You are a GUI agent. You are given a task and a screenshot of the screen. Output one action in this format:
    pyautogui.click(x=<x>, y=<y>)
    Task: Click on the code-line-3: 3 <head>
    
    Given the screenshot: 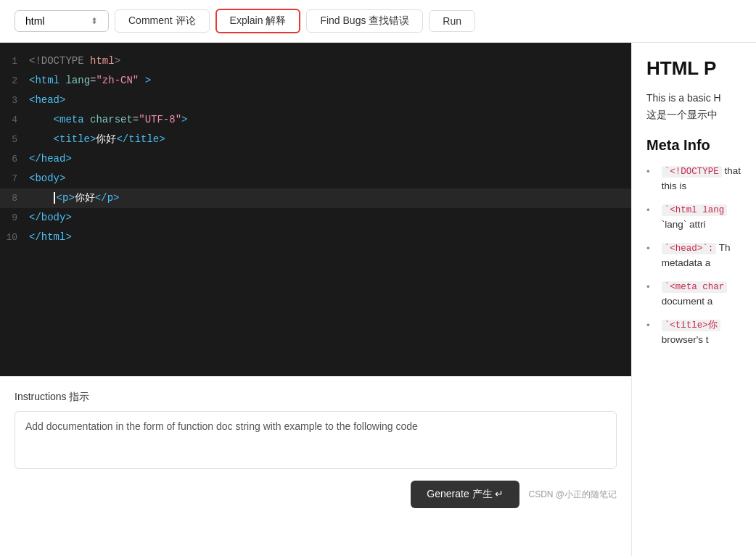 What is the action you would take?
    pyautogui.click(x=316, y=100)
    